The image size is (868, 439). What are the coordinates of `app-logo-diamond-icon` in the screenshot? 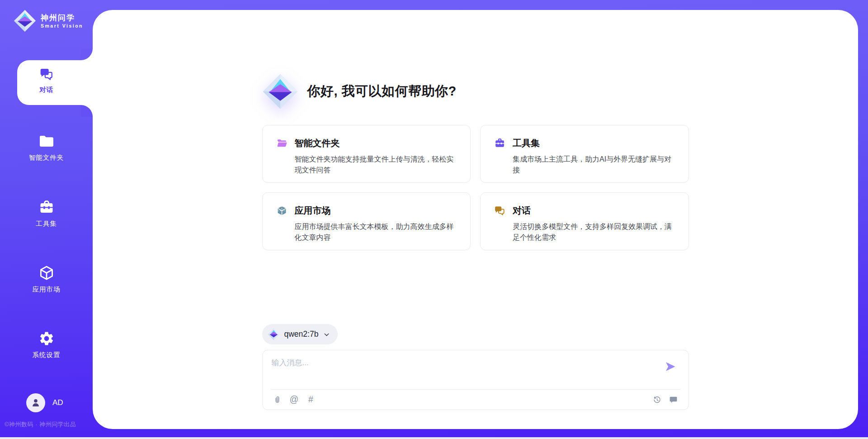 It's located at (25, 21).